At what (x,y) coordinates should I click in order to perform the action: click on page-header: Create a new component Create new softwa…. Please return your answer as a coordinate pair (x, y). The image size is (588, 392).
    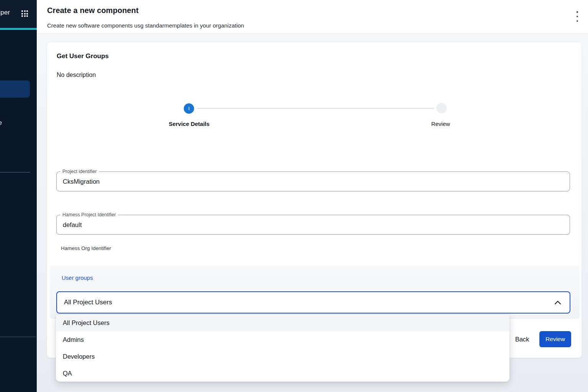
    Looking at the image, I should click on (312, 17).